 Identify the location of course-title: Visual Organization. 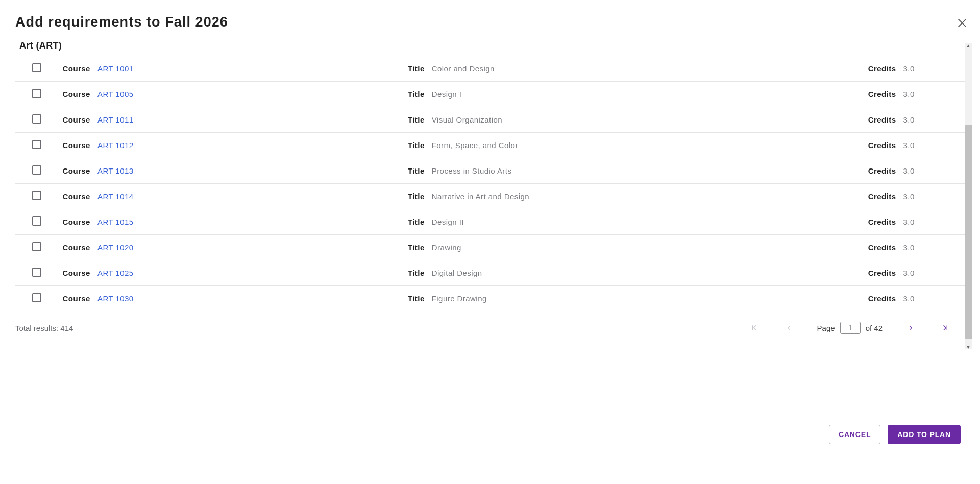
(467, 119).